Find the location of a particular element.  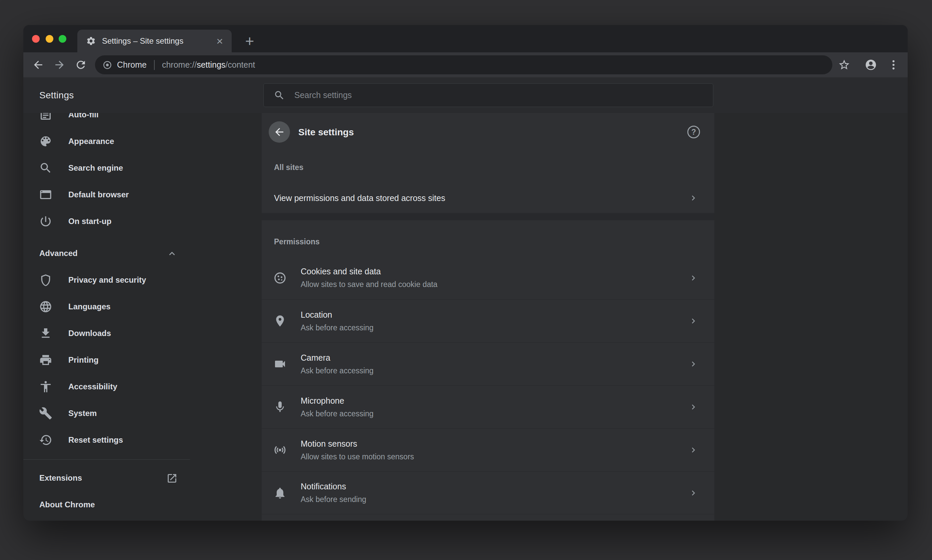

autofill-icon is located at coordinates (46, 117).